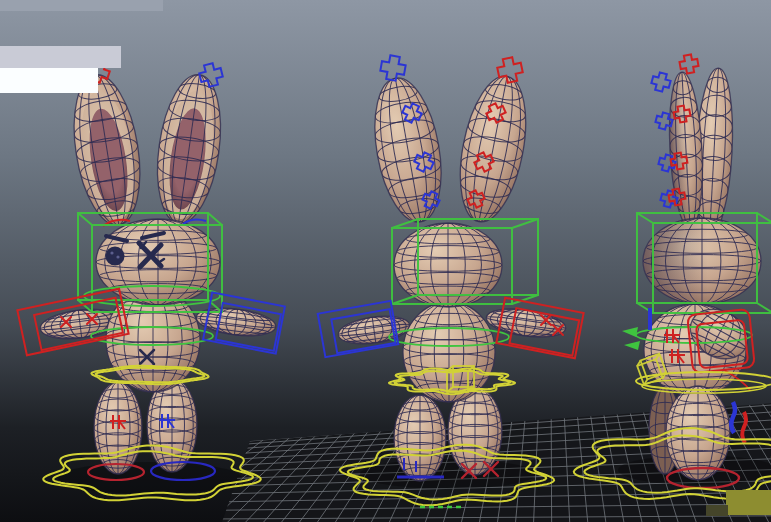 Image resolution: width=771 pixels, height=522 pixels. What do you see at coordinates (60, 57) in the screenshot?
I see `ui-artifact-bar-mid` at bounding box center [60, 57].